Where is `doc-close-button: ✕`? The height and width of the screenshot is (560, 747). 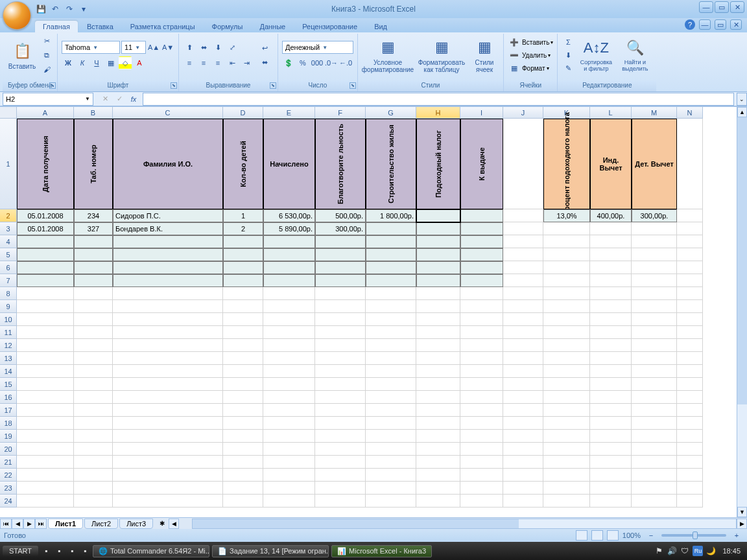
doc-close-button: ✕ is located at coordinates (736, 25).